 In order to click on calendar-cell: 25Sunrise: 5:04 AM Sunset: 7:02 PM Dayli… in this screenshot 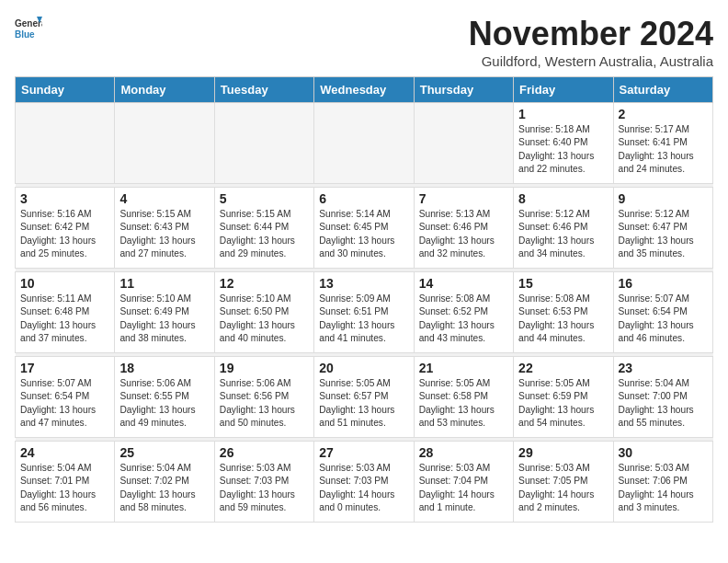, I will do `click(165, 482)`.